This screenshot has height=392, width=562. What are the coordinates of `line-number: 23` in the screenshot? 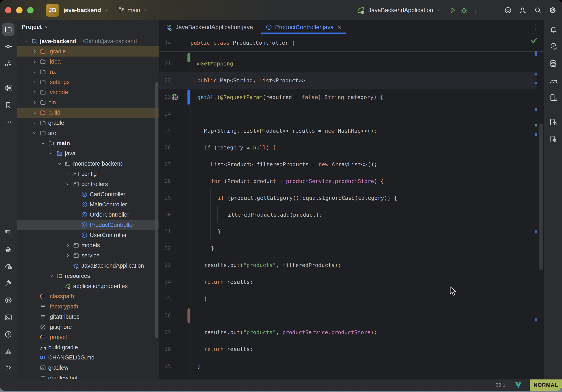 It's located at (165, 97).